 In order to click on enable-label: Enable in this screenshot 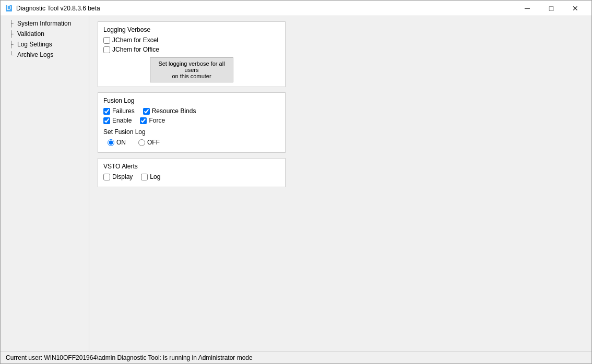, I will do `click(122, 120)`.